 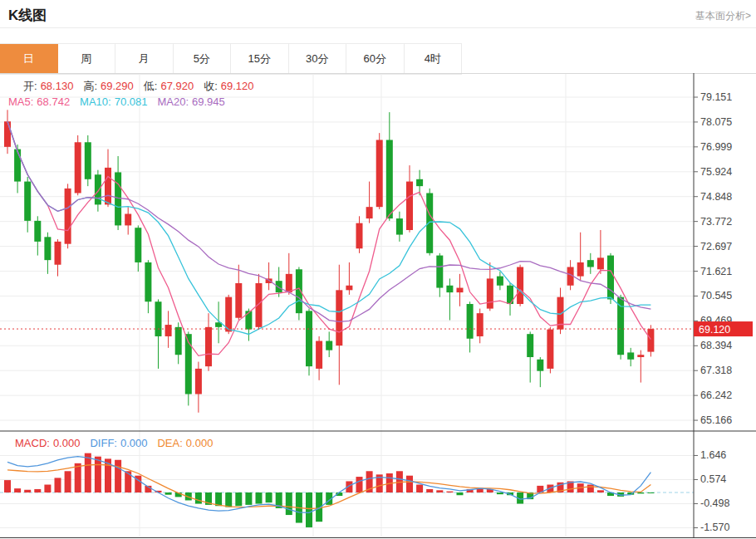 I want to click on axis-label: 73.772, so click(x=716, y=222).